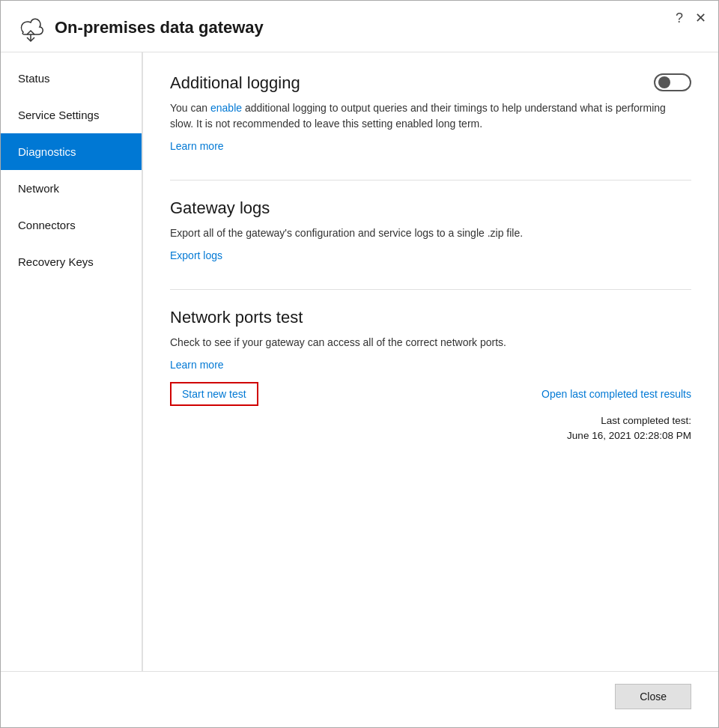 This screenshot has height=728, width=719. What do you see at coordinates (431, 87) in the screenshot?
I see `additional-logging-header: Additional logging` at bounding box center [431, 87].